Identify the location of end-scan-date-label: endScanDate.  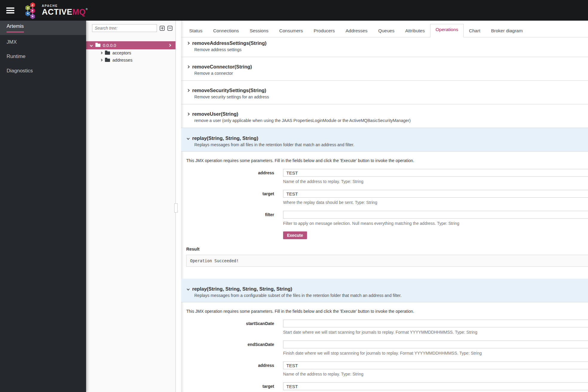
(230, 348).